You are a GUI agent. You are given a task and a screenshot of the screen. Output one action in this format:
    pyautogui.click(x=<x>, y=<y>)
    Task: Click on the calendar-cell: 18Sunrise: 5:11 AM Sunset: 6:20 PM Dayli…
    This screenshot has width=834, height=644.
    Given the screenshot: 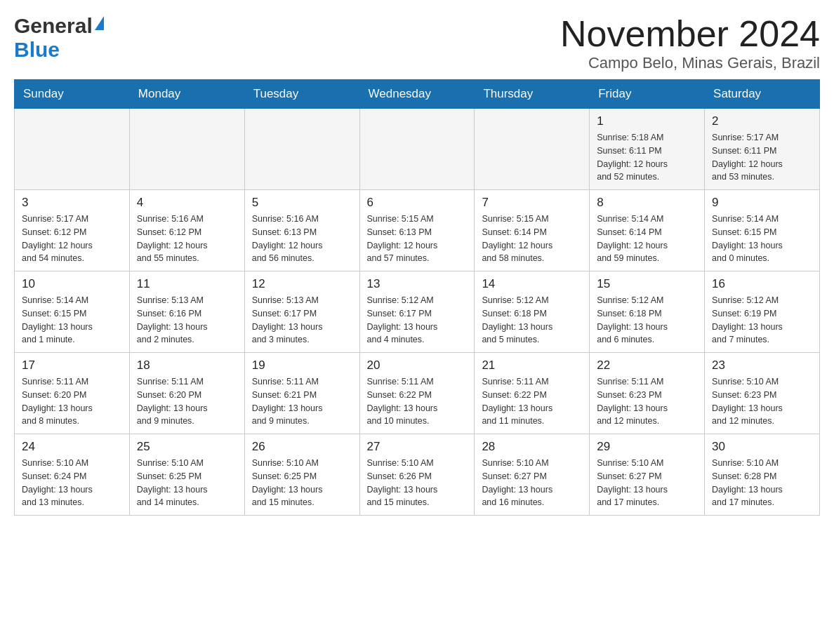 What is the action you would take?
    pyautogui.click(x=187, y=394)
    